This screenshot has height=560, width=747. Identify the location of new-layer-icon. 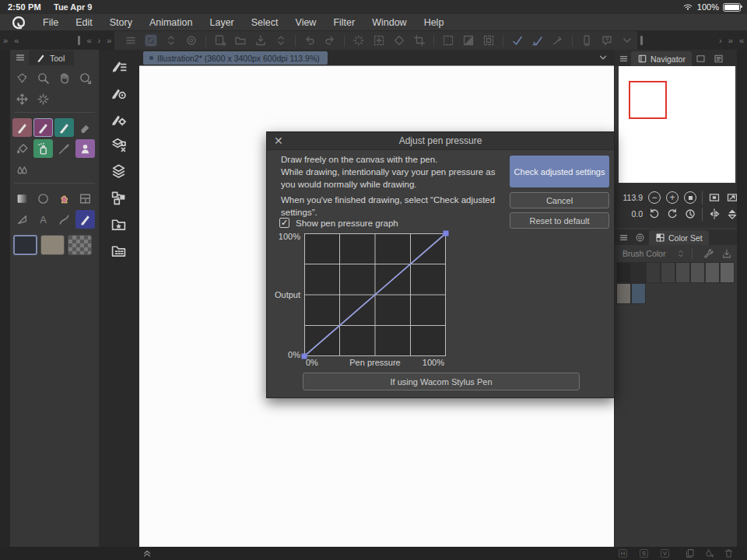
(710, 554).